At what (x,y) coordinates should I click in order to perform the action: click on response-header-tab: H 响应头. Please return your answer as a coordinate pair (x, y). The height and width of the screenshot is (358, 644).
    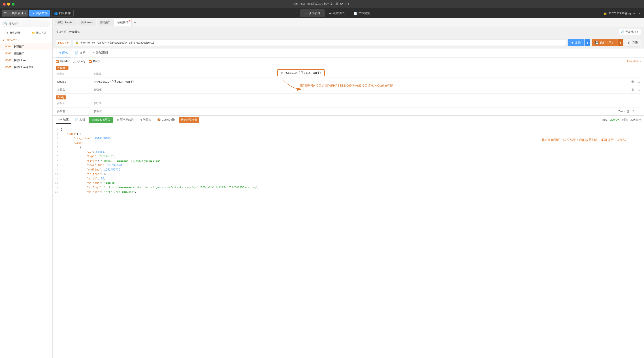
    Looking at the image, I should click on (146, 120).